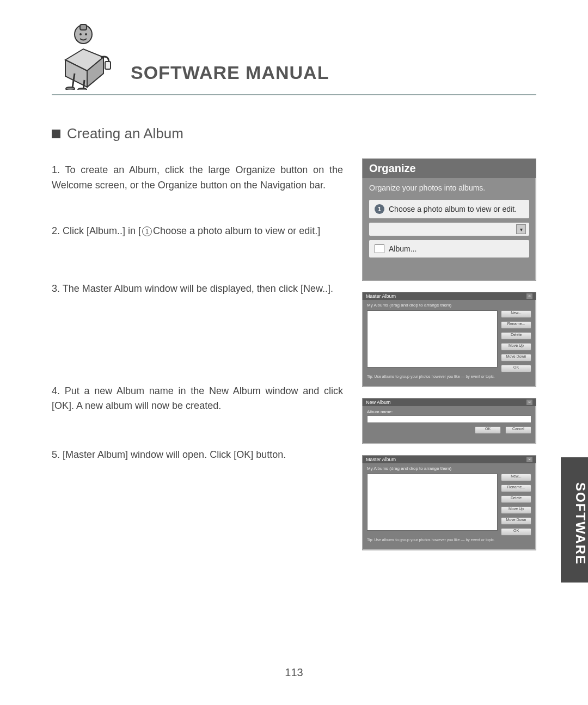 This screenshot has height=705, width=588. I want to click on step-2-pre: 2. Click [Album..] in [, so click(96, 231).